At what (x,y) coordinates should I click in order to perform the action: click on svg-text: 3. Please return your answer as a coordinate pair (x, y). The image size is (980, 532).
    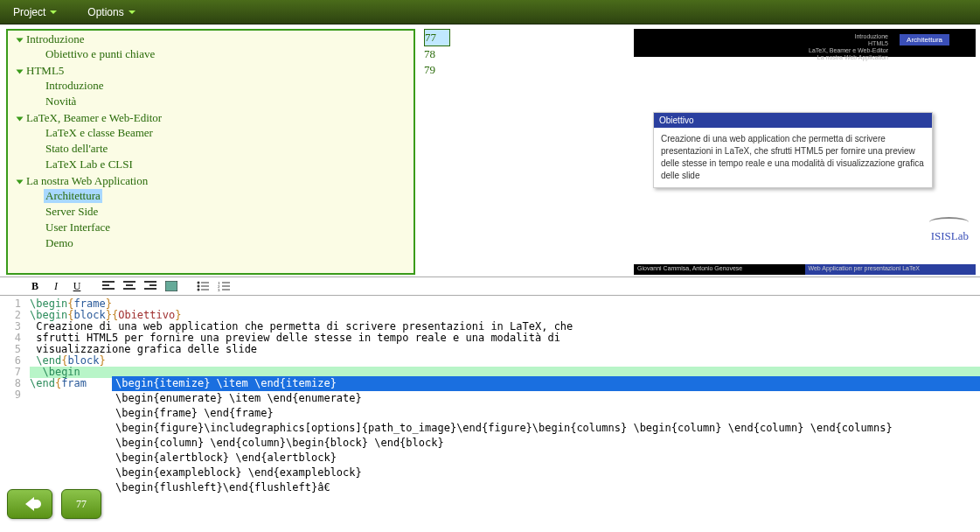
    Looking at the image, I should click on (219, 290).